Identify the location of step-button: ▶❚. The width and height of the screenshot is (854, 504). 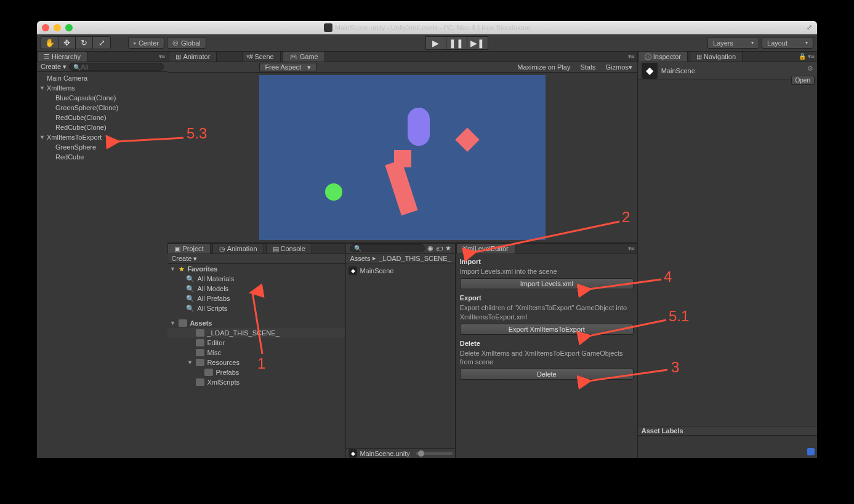
(478, 43).